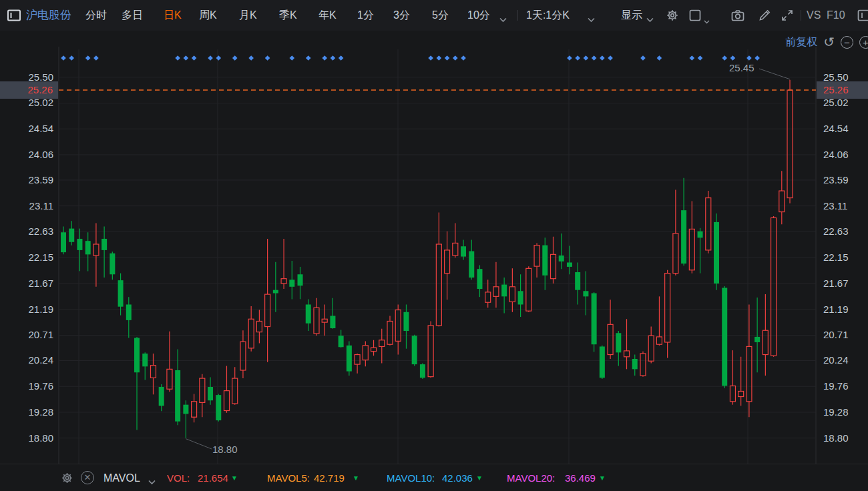 Image resolution: width=868 pixels, height=491 pixels. Describe the element at coordinates (402, 15) in the screenshot. I see `tab-3min: 3分` at that location.